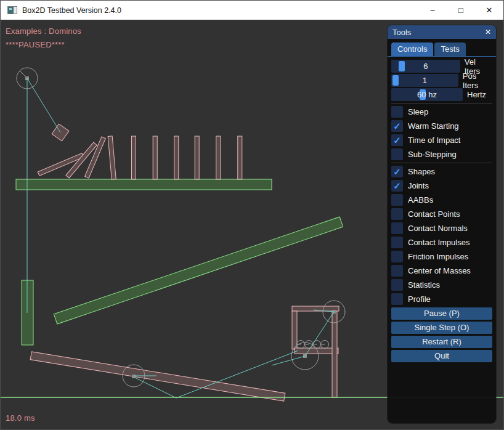  I want to click on shelf-platform, so click(144, 185).